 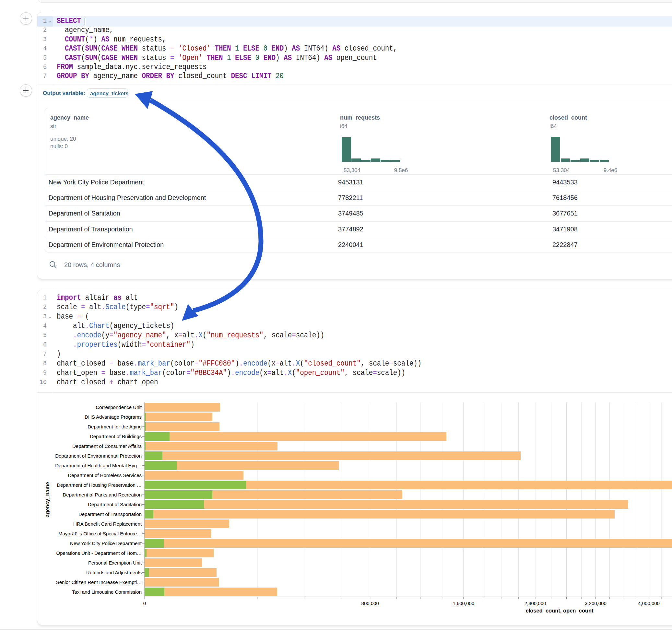 What do you see at coordinates (107, 524) in the screenshot?
I see `svg-text: HRA Benefit Card Replacement` at bounding box center [107, 524].